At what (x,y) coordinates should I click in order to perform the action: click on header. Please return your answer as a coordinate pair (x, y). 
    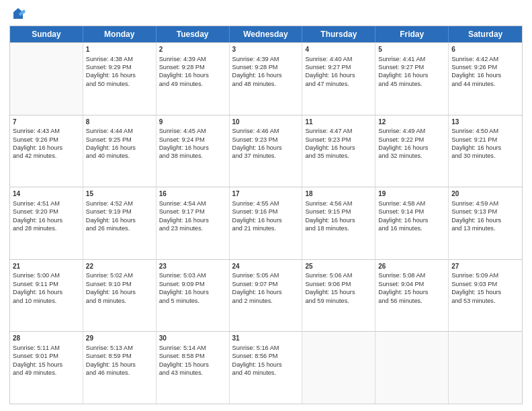
    Looking at the image, I should click on (266, 14).